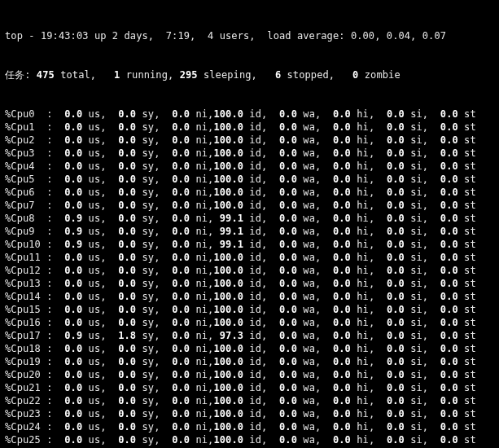  I want to click on cpu-row-0: %Cpu0 : 0.0 us, 0.0 sy, 0.0 ni,100.0 id,…, so click(249, 114).